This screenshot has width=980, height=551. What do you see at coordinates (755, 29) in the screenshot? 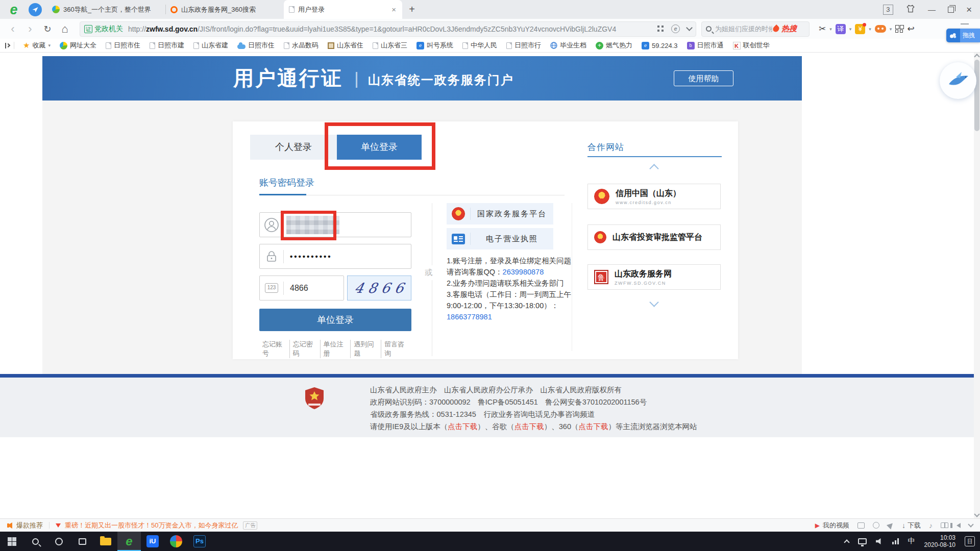
I see `browser-search-box: 为姐姐们应援的时候 热搜` at bounding box center [755, 29].